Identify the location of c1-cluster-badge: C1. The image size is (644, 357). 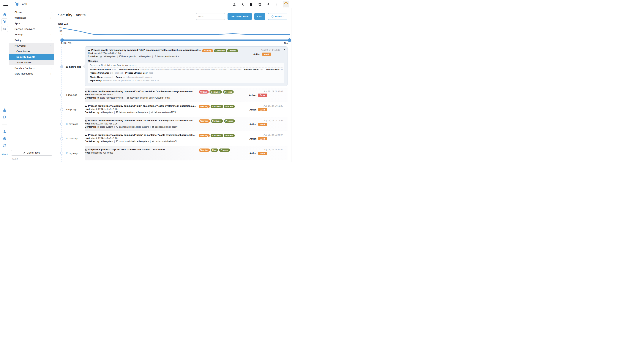
(4, 29).